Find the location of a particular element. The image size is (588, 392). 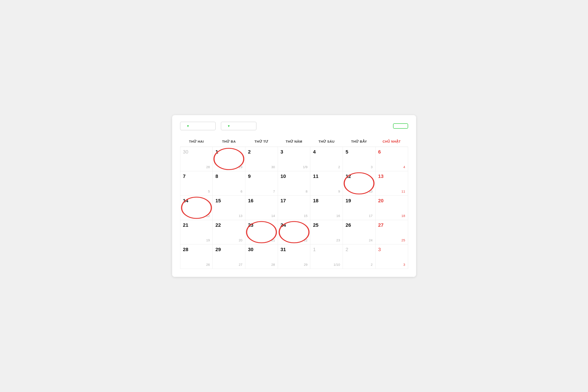

calendar-cell-r0-c1: 129 is located at coordinates (229, 159).